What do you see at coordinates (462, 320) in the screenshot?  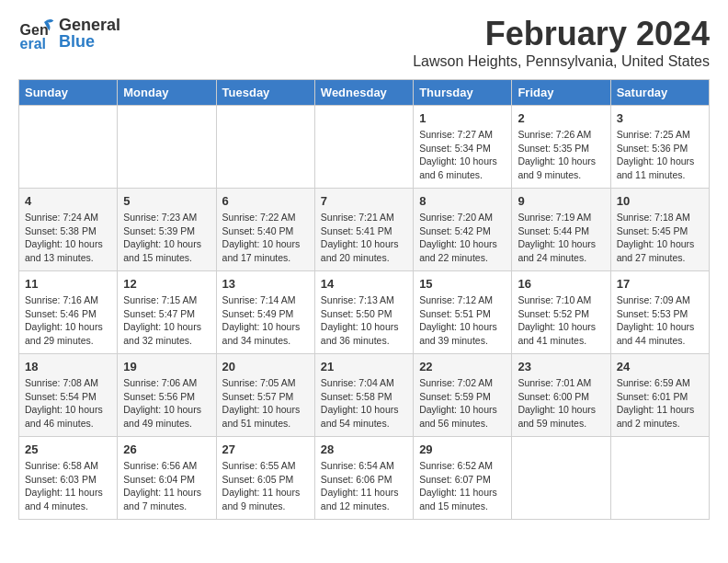 I see `day-info: Sunrise: 7:12 AM Sunset: 5:51 PM Dayligh…` at bounding box center [462, 320].